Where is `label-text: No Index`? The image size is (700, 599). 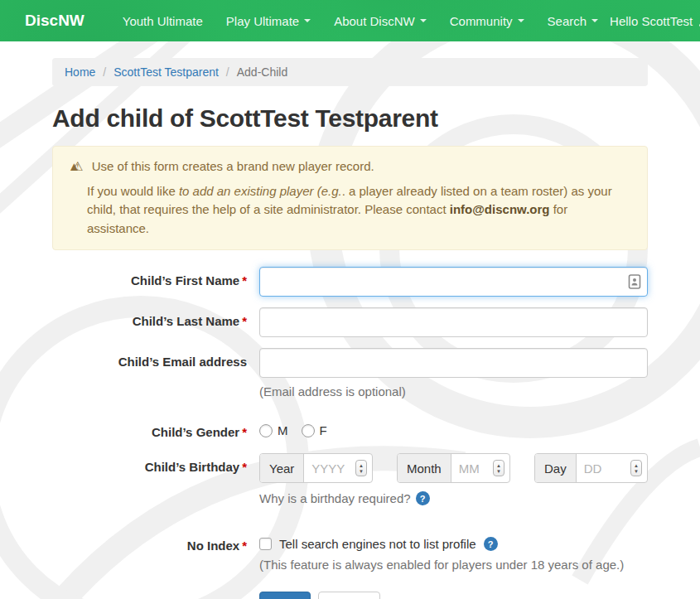 label-text: No Index is located at coordinates (214, 545).